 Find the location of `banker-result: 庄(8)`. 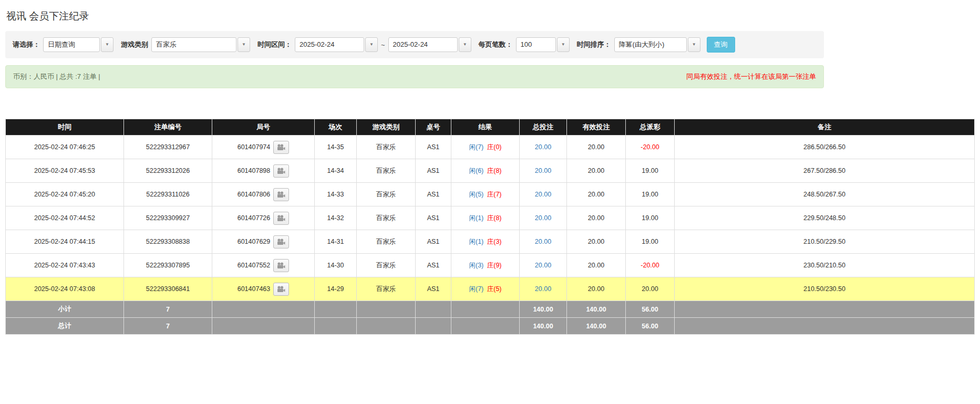

banker-result: 庄(8) is located at coordinates (494, 171).